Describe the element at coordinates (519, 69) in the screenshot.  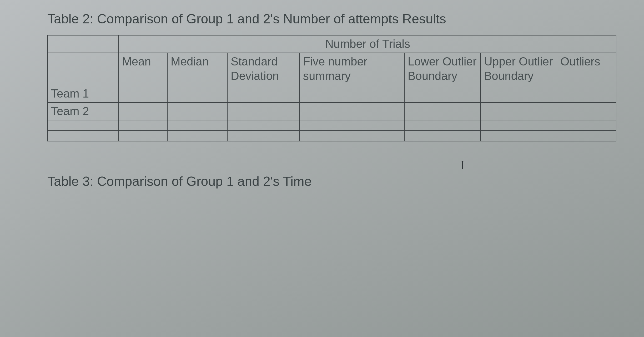
I see `col-upper: Upper Outlier Boundary` at that location.